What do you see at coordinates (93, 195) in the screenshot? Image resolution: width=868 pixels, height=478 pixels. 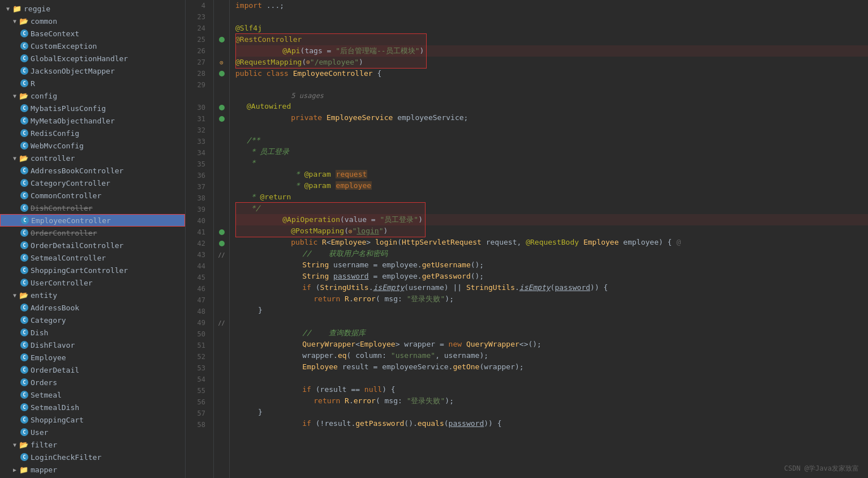 I see `tree-CommonController: C CommonController` at bounding box center [93, 195].